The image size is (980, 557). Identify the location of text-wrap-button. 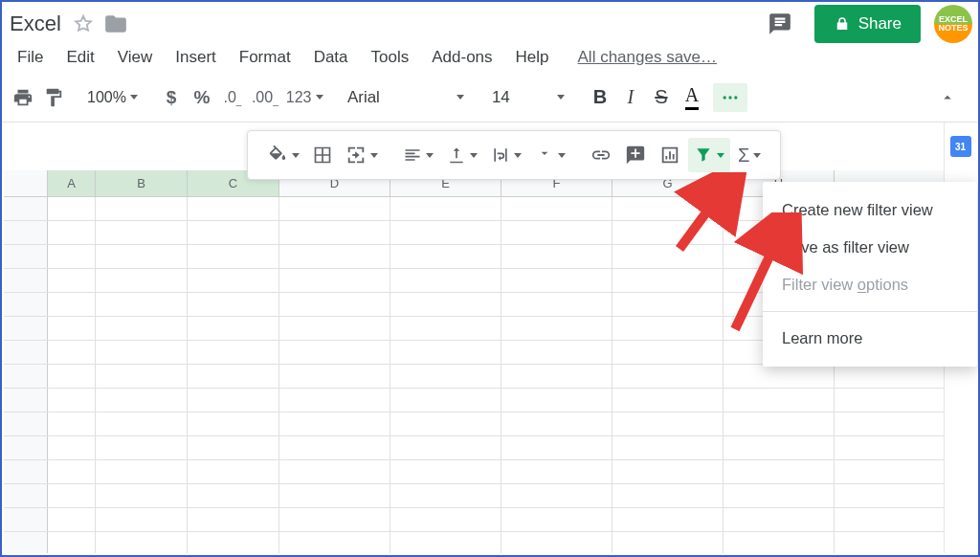
(506, 155).